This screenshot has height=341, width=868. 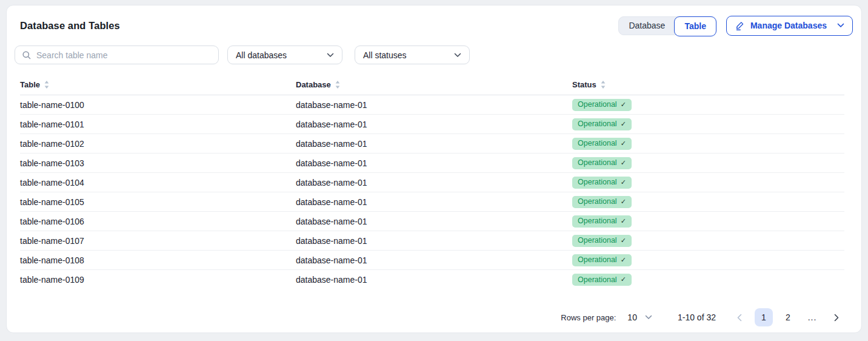 What do you see at coordinates (736, 25) in the screenshot?
I see `header-actions: Database Table Manage Databases` at bounding box center [736, 25].